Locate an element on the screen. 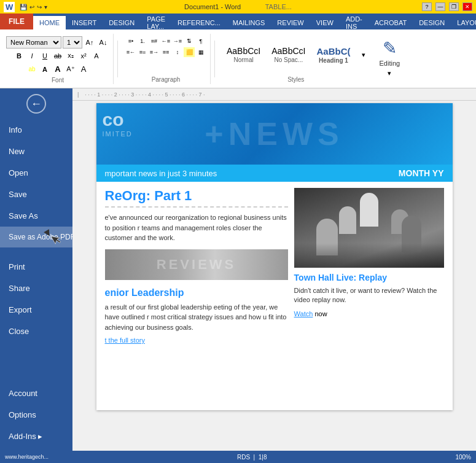 Image resolution: width=476 pixels, height=463 pixels. maximize-btn: ❐ is located at coordinates (454, 7).